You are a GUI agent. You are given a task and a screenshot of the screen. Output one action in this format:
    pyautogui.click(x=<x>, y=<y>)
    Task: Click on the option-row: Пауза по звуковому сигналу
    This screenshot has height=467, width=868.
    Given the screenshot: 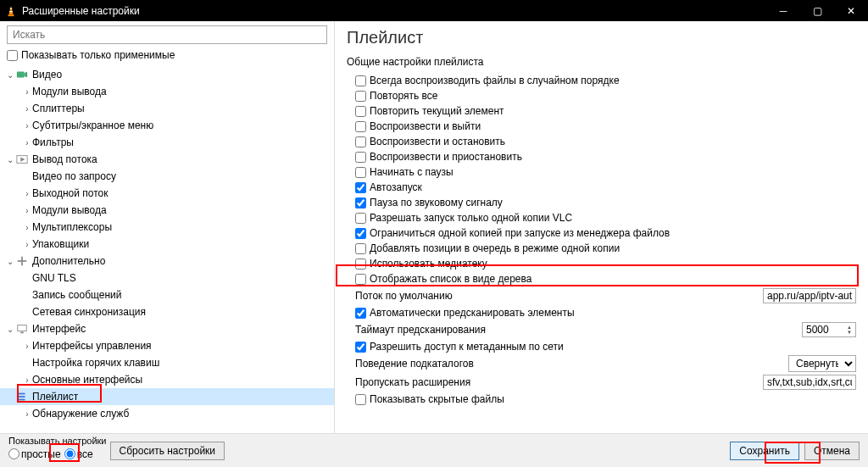 What is the action you would take?
    pyautogui.click(x=602, y=203)
    